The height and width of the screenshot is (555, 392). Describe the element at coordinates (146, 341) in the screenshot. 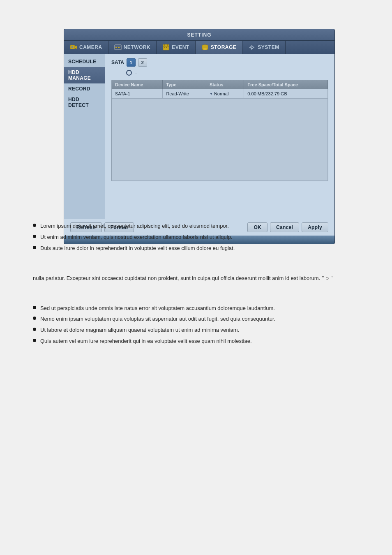

I see `bullet-text-7: Quis autem vel eum iure reprehenderit qu…` at that location.